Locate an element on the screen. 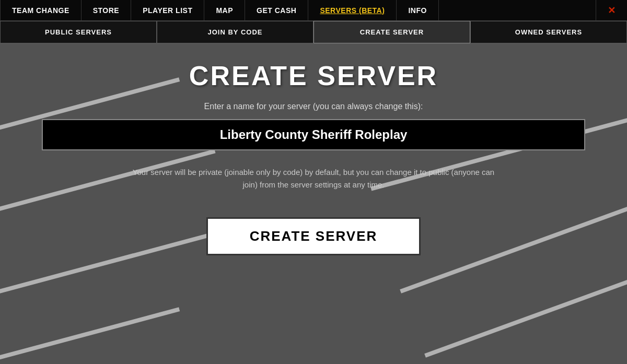 The height and width of the screenshot is (364, 627). close-button: ✕ is located at coordinates (611, 10).